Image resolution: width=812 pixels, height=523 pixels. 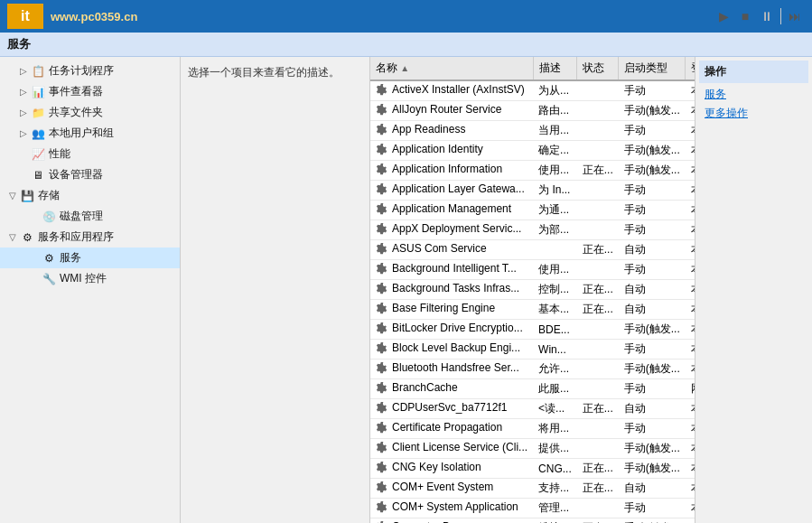 What do you see at coordinates (745, 16) in the screenshot?
I see `toolbar-stop: ■` at bounding box center [745, 16].